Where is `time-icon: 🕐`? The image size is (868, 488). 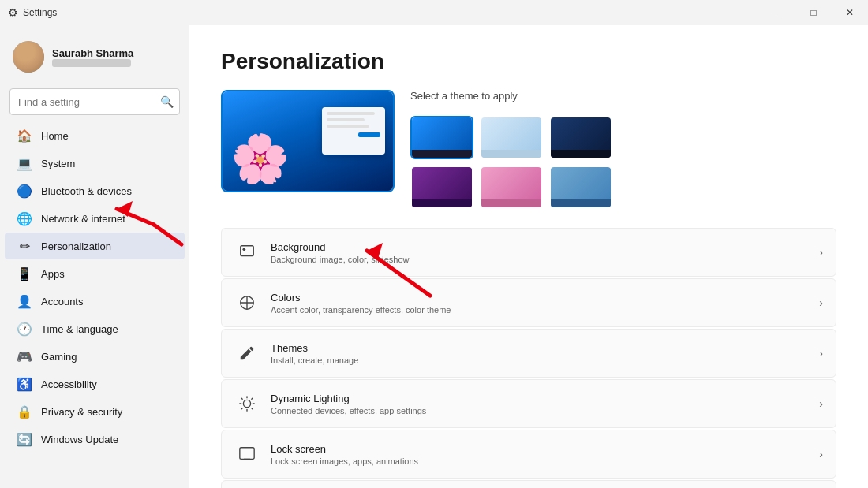
time-icon: 🕐 is located at coordinates (24, 329).